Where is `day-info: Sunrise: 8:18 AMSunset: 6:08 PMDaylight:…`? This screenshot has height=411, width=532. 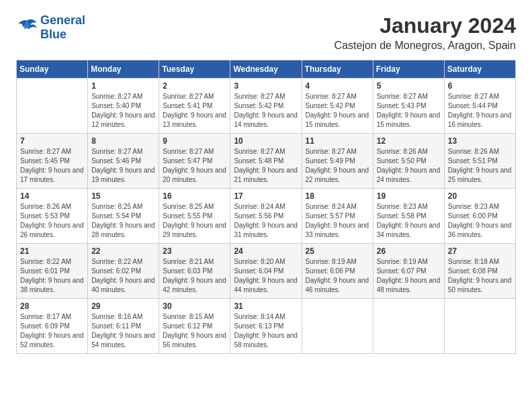 day-info: Sunrise: 8:18 AMSunset: 6:08 PMDaylight:… is located at coordinates (480, 276).